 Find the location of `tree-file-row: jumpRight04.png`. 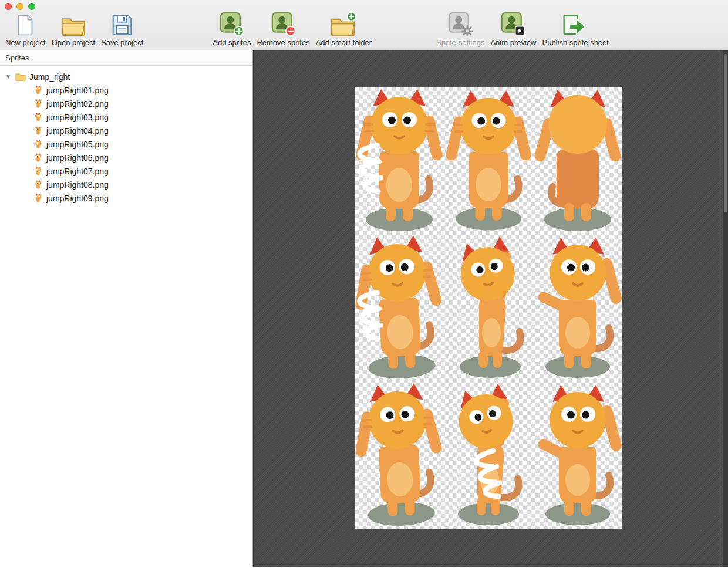

tree-file-row: jumpRight04.png is located at coordinates (126, 130).